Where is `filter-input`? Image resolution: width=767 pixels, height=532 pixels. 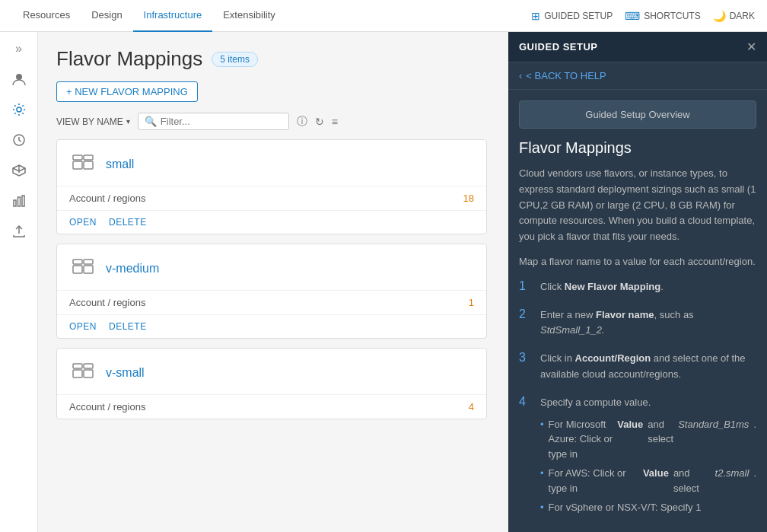 filter-input is located at coordinates (221, 122).